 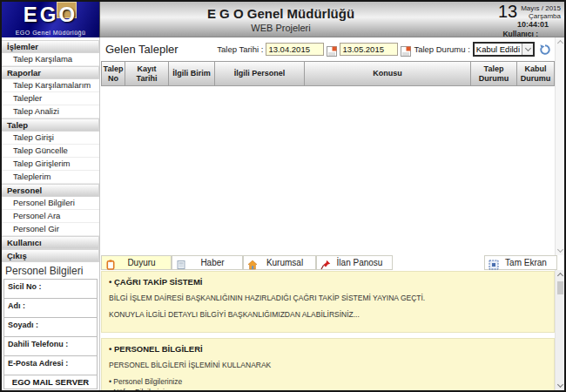 What do you see at coordinates (51, 288) in the screenshot?
I see `profile-field-sicil-no: Sicil No :` at bounding box center [51, 288].